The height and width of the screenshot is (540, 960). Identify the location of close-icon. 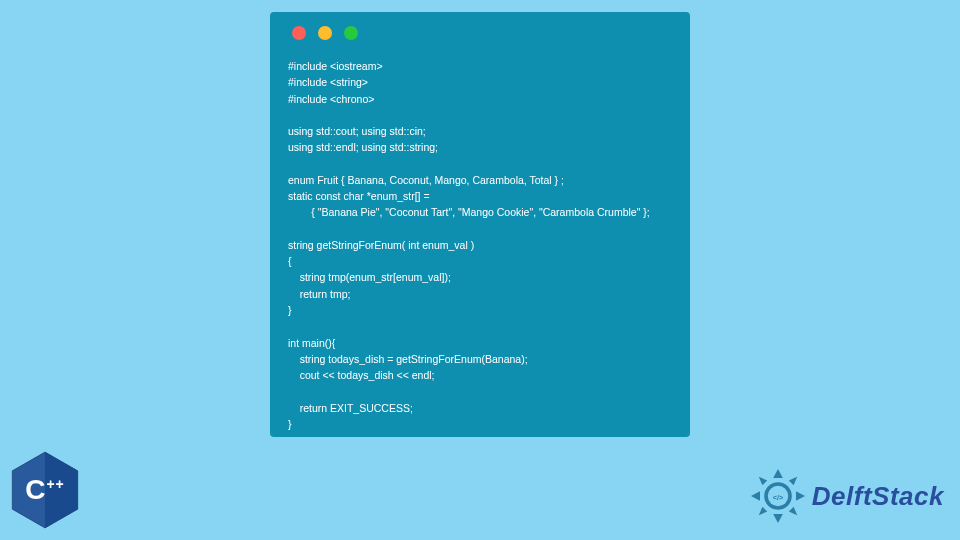
(299, 33).